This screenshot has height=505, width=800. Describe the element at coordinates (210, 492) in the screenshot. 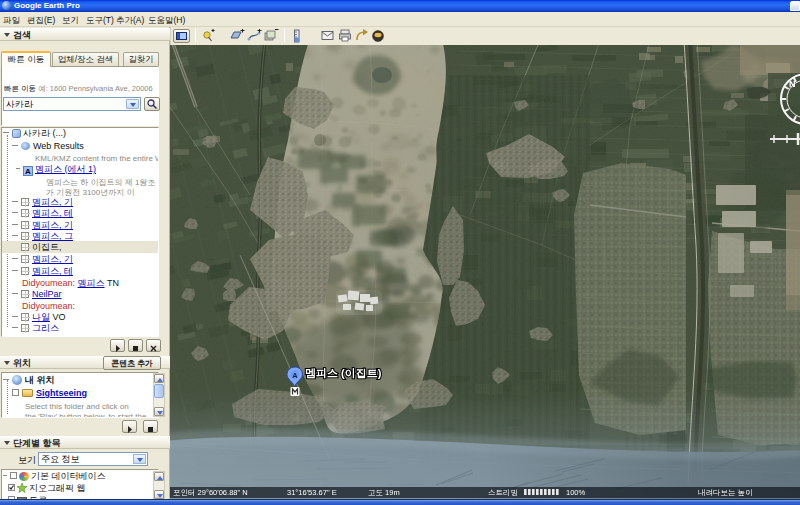

I see `svg-text: 포인터 29°60'06.88" N` at that location.